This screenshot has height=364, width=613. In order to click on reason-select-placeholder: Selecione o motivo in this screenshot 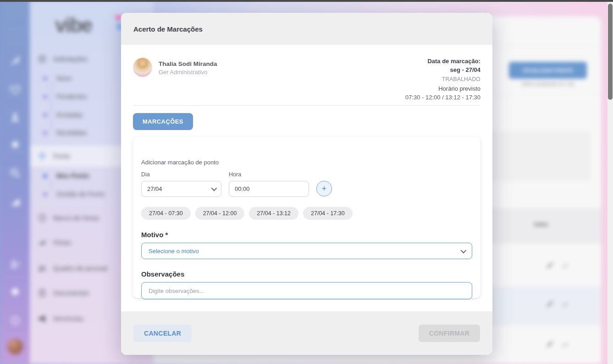, I will do `click(174, 251)`.